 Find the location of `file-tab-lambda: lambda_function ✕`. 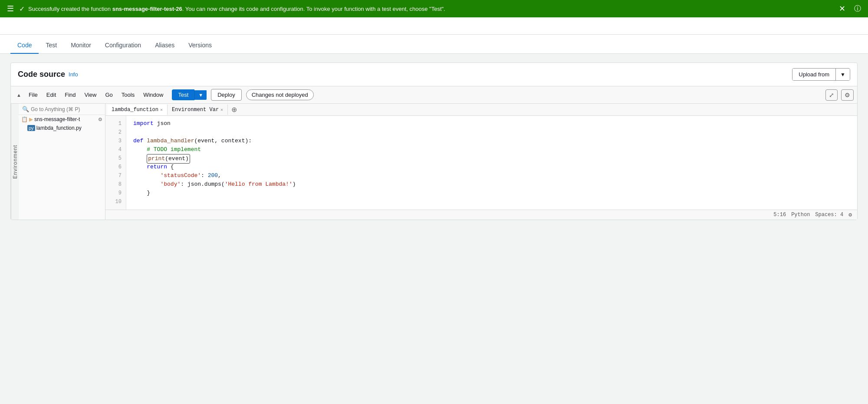

file-tab-lambda: lambda_function ✕ is located at coordinates (137, 110).